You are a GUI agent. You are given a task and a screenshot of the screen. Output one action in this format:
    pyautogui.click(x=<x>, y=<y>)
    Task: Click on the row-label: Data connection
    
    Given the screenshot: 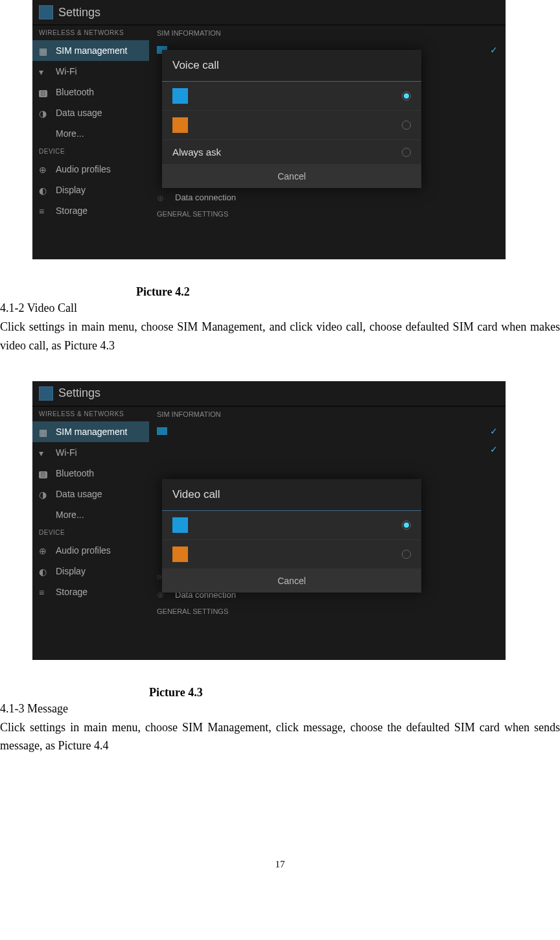 What is the action you would take?
    pyautogui.click(x=205, y=197)
    